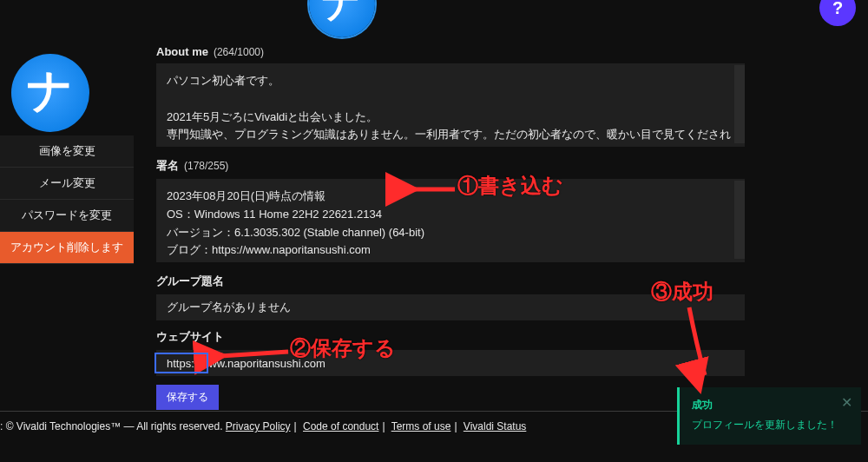  I want to click on sidebar-menu: 画像を変更 メール変更 パスワードを変更 アカウント削除します, so click(67, 200).